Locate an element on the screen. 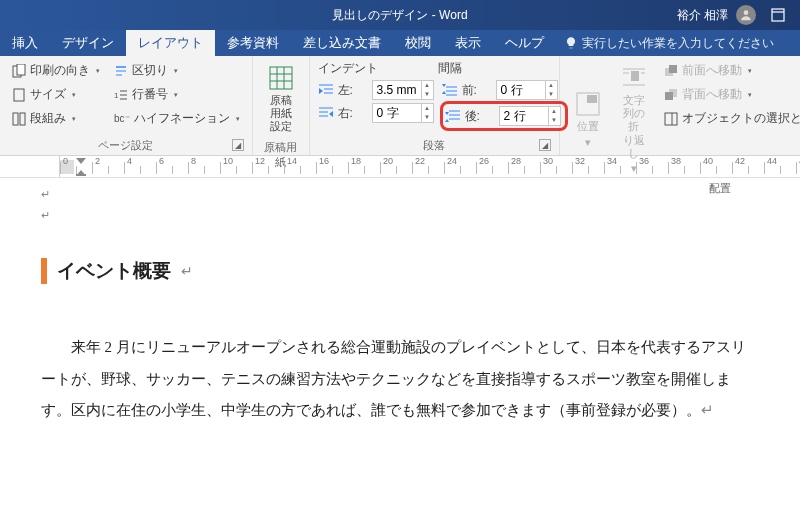 The image size is (800, 523). titlebar: 見出しのデザイン - Word 裕介 相澤 is located at coordinates (400, 15).